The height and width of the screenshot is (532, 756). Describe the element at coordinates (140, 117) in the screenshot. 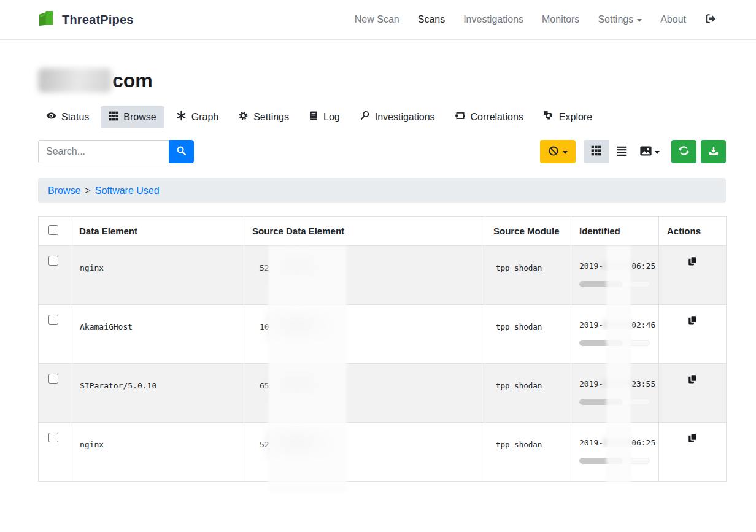

I see `tab-browse-label: Browse` at that location.